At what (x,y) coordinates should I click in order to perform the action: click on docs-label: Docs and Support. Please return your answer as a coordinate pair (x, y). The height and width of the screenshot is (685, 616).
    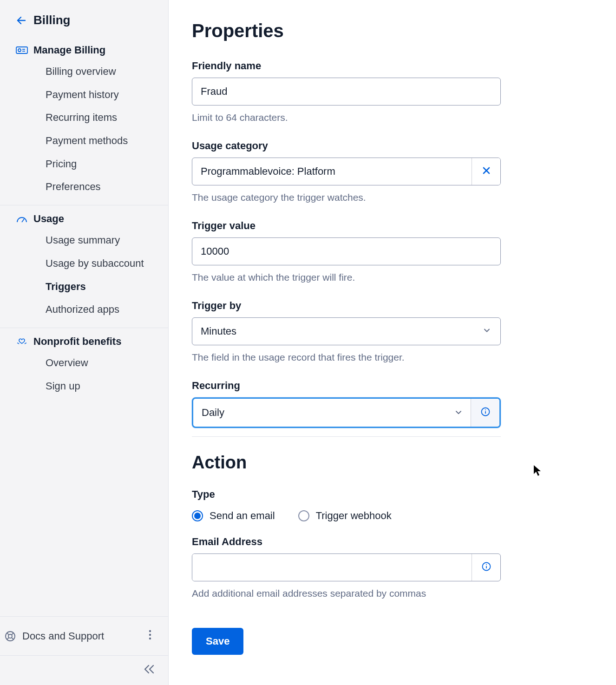
    Looking at the image, I should click on (63, 636).